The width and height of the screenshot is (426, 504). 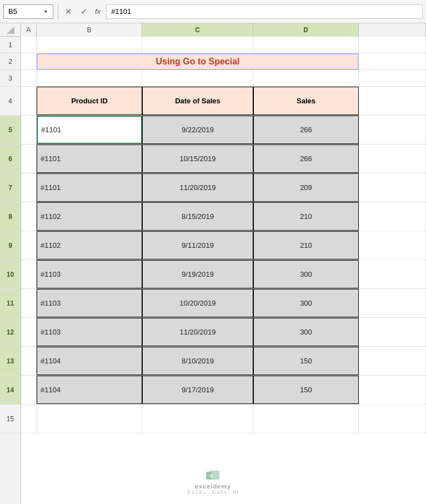 I want to click on header-product-id: Product ID, so click(x=89, y=101).